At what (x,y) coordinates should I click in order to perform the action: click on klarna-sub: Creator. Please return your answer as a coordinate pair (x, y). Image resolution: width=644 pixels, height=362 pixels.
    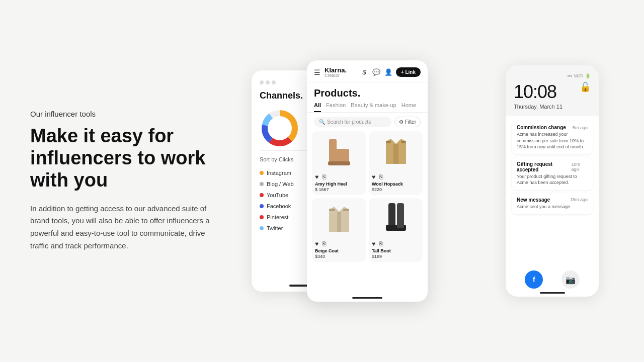
    Looking at the image, I should click on (341, 75).